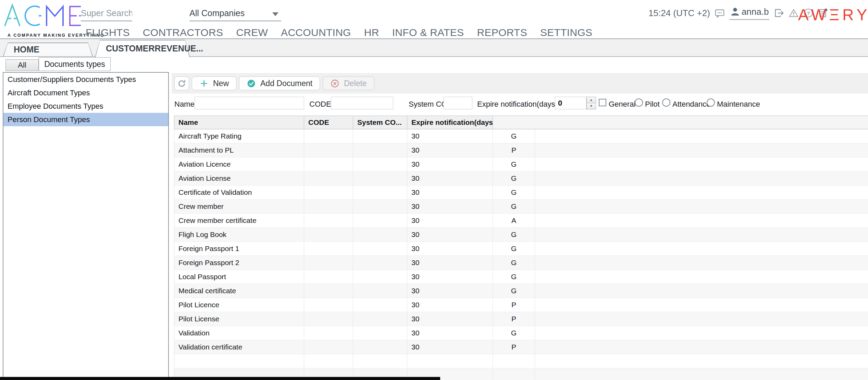 This screenshot has height=380, width=868. Describe the element at coordinates (86, 80) in the screenshot. I see `list-item-customer-suppliers: Customer/Suppliers Documents Types` at that location.